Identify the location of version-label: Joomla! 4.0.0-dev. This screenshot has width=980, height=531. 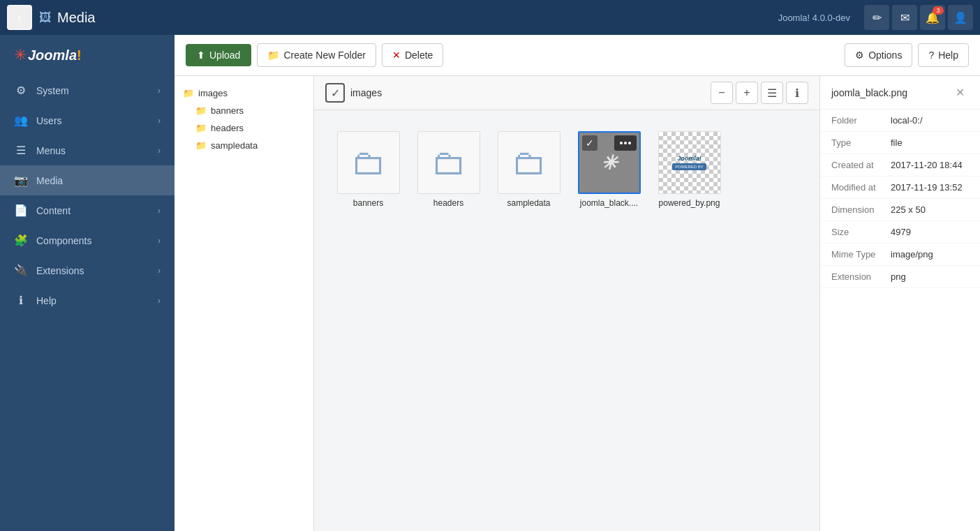
(814, 18).